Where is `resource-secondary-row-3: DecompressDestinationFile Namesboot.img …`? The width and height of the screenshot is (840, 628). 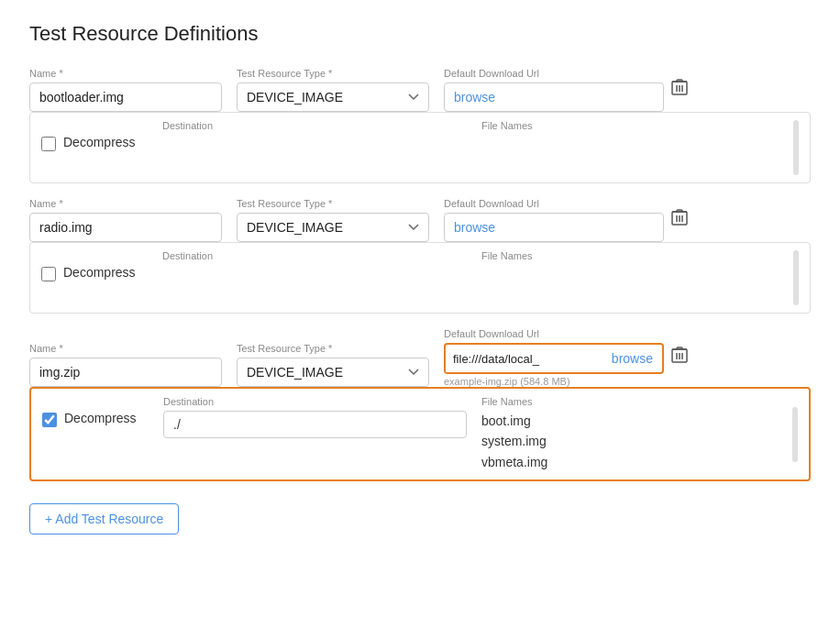
resource-secondary-row-3: DecompressDestinationFile Namesboot.img … is located at coordinates (420, 435).